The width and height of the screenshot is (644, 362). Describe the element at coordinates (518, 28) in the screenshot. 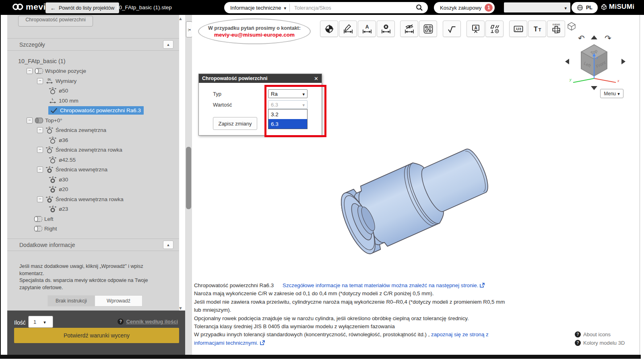

I see `svg-text: 123` at that location.